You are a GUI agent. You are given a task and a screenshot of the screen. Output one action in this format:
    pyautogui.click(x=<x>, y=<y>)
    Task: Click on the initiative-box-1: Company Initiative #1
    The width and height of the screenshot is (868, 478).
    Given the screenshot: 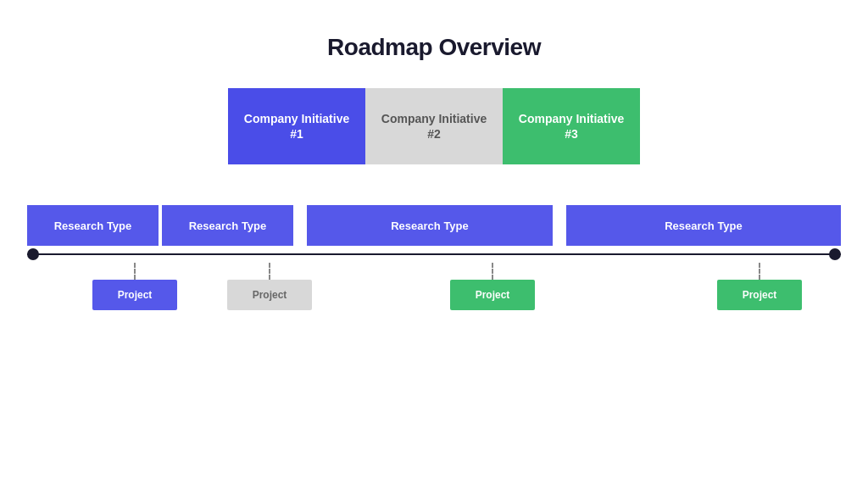 What is the action you would take?
    pyautogui.click(x=297, y=126)
    